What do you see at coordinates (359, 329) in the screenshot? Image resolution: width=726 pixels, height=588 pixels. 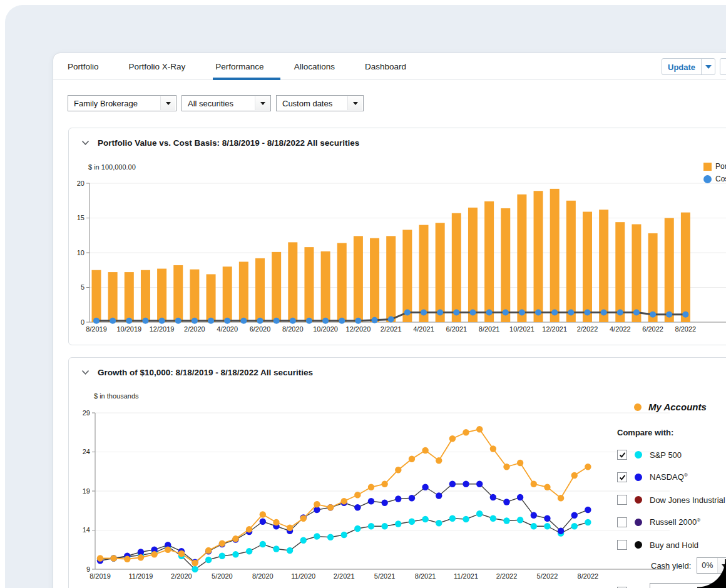 I see `svg-text: 12/2020` at bounding box center [359, 329].